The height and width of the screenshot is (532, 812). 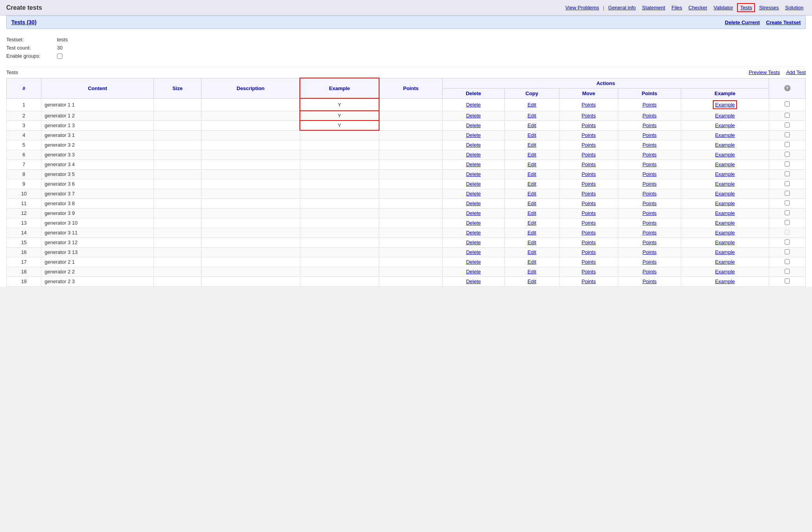 What do you see at coordinates (787, 88) in the screenshot?
I see `help-icon: ?` at bounding box center [787, 88].